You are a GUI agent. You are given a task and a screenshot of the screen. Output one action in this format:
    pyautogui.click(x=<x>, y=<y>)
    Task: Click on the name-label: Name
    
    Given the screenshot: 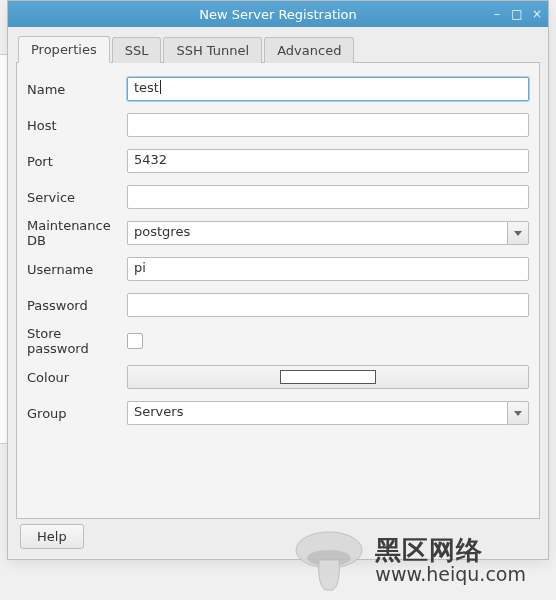 What is the action you would take?
    pyautogui.click(x=77, y=90)
    